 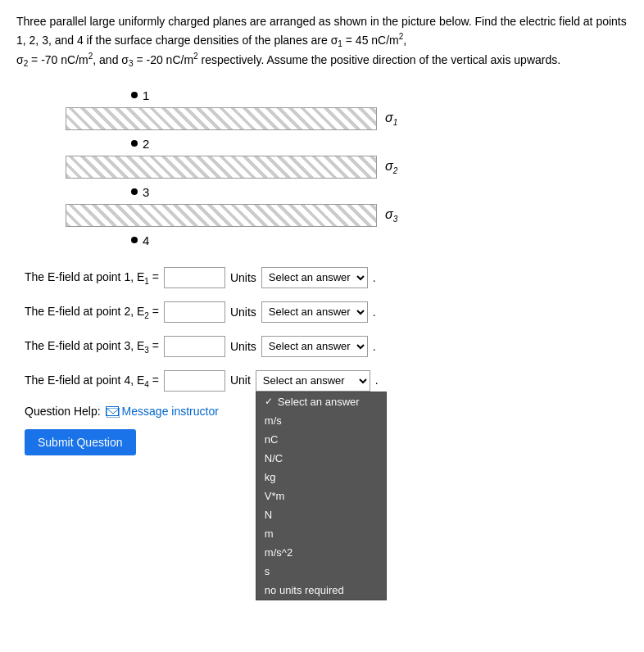 What do you see at coordinates (146, 241) in the screenshot?
I see `point4-number: 4` at bounding box center [146, 241].